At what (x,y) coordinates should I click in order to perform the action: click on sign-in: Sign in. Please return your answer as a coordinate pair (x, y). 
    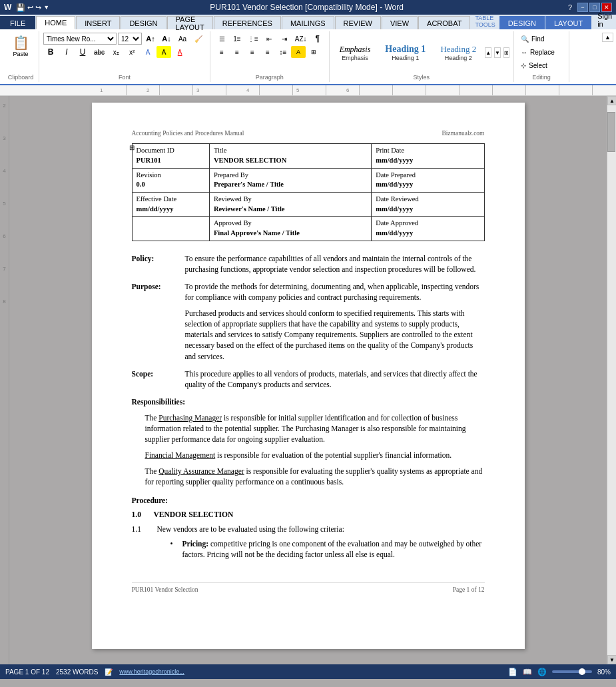
    Looking at the image, I should click on (604, 20).